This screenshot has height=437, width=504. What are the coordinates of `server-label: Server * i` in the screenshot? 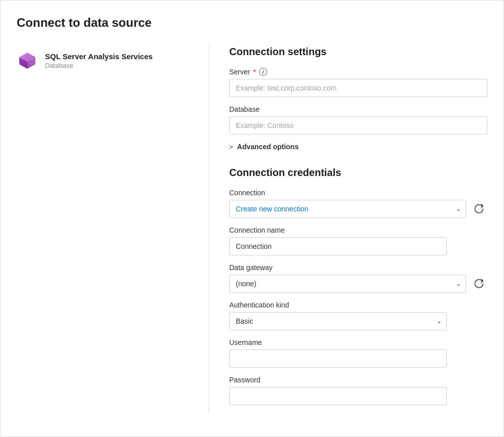 It's located at (358, 72).